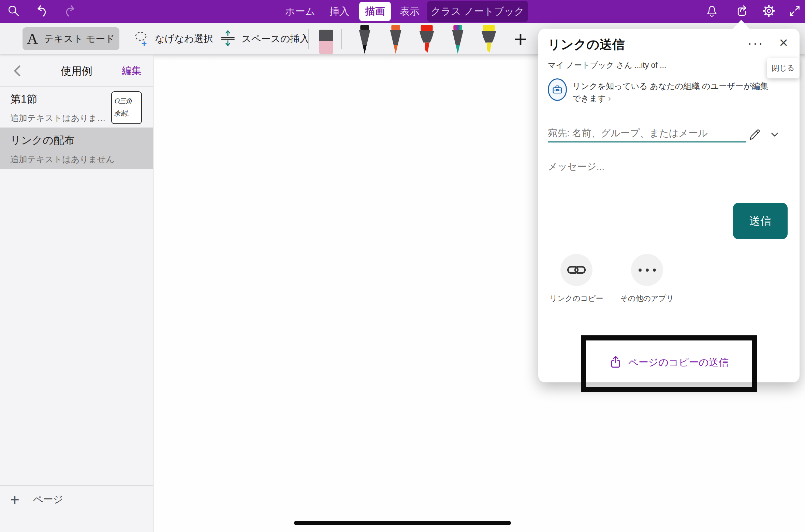 Image resolution: width=805 pixels, height=532 pixels. What do you see at coordinates (365, 40) in the screenshot?
I see `black-pen-icon` at bounding box center [365, 40].